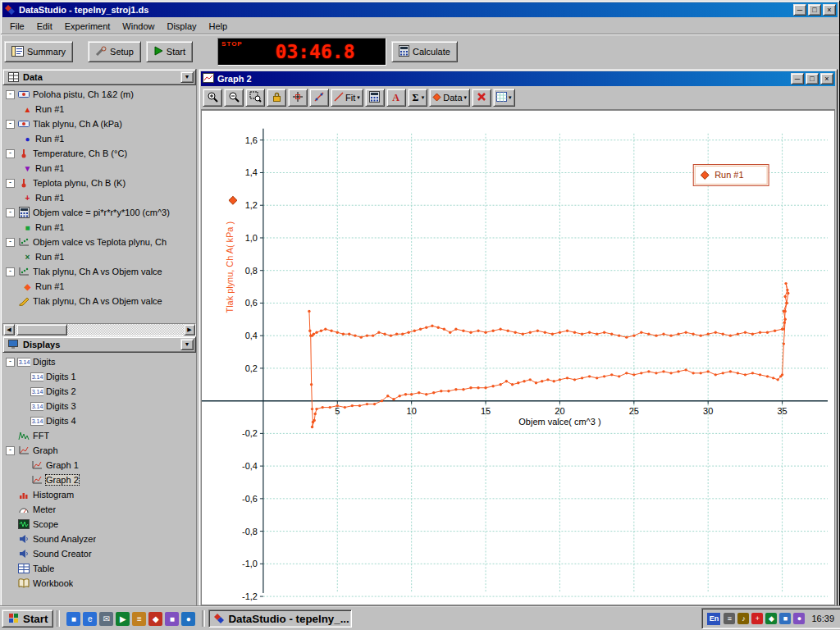  What do you see at coordinates (743, 619) in the screenshot?
I see `volume-icon: ♪` at bounding box center [743, 619].